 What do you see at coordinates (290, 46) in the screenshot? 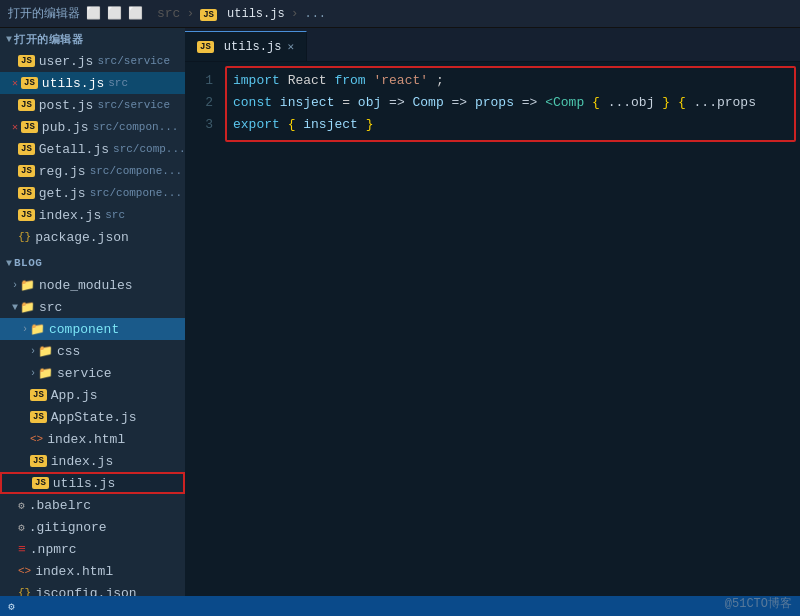
I see `tab-close-icon: ✕` at bounding box center [290, 46].